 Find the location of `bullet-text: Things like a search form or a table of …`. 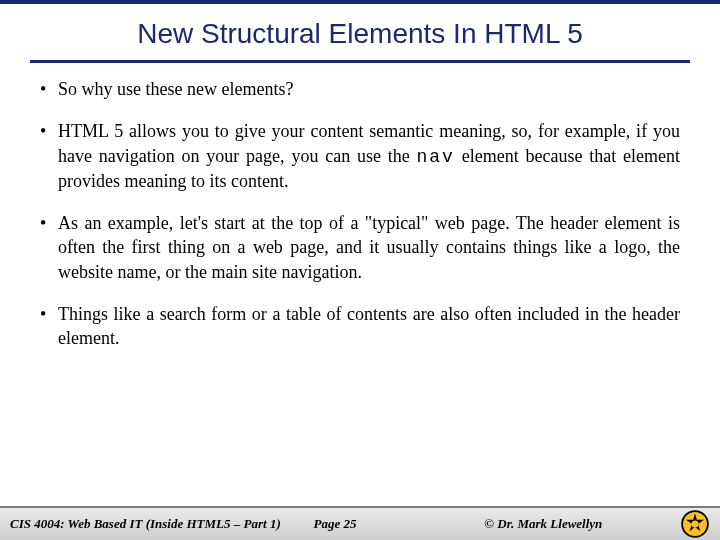

bullet-text: Things like a search form or a table of … is located at coordinates (369, 326).